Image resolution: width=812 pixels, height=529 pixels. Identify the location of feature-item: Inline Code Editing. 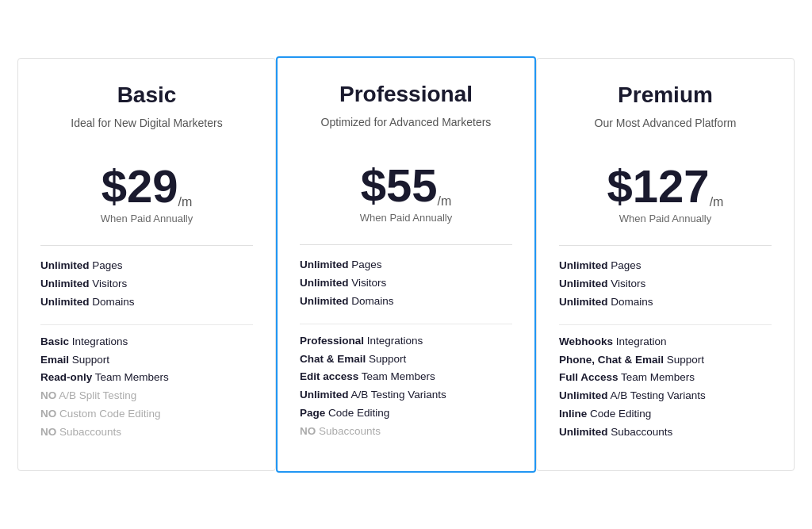
(665, 414).